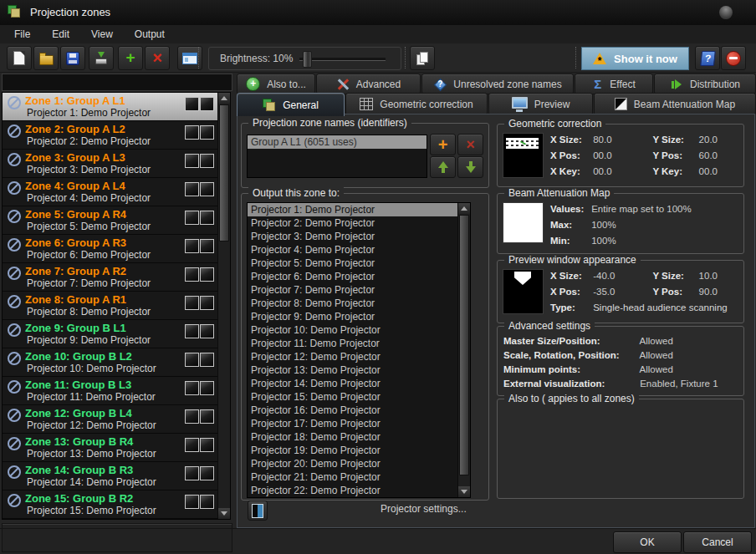  What do you see at coordinates (647, 542) in the screenshot?
I see `ok-button: OK` at bounding box center [647, 542].